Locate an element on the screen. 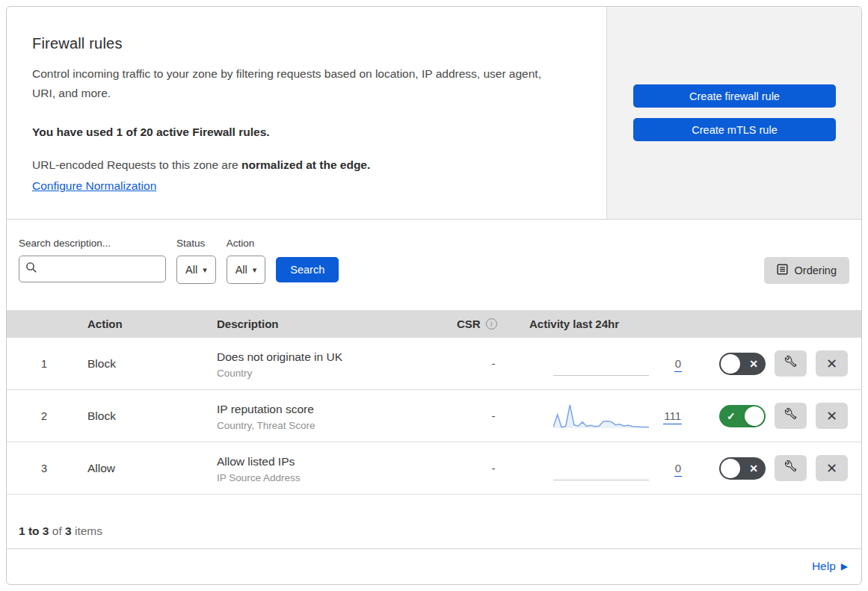 Image resolution: width=868 pixels, height=591 pixels. action-value: All is located at coordinates (241, 270).